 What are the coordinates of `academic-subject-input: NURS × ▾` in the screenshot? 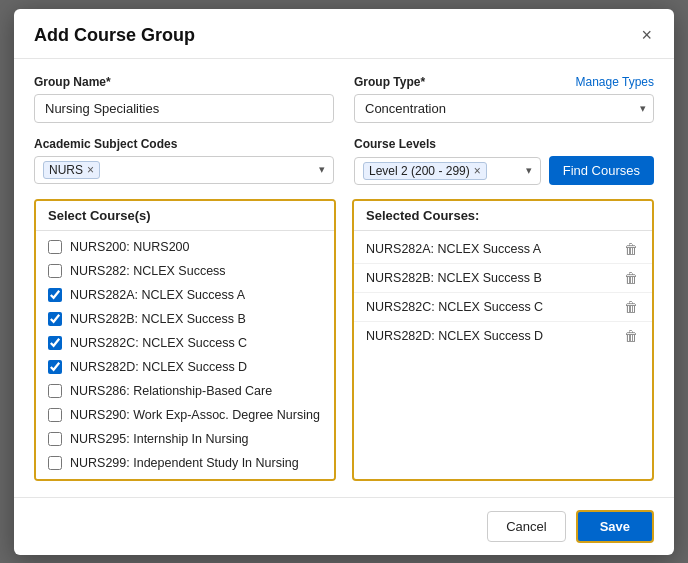 It's located at (184, 170).